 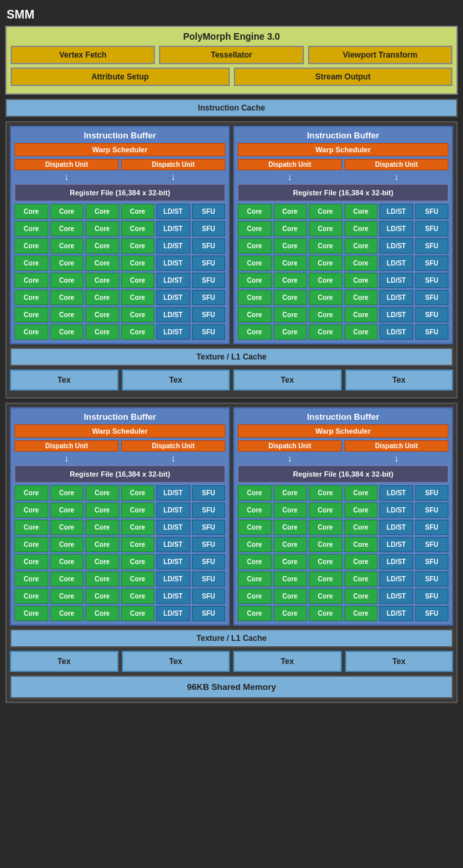 What do you see at coordinates (176, 661) in the screenshot?
I see `tex-cell-bottom-2: Tex` at bounding box center [176, 661].